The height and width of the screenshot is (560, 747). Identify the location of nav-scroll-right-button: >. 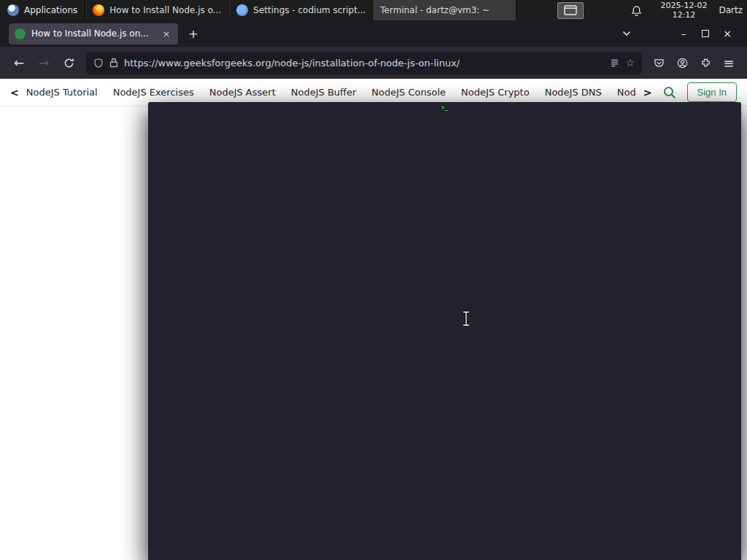
(648, 93).